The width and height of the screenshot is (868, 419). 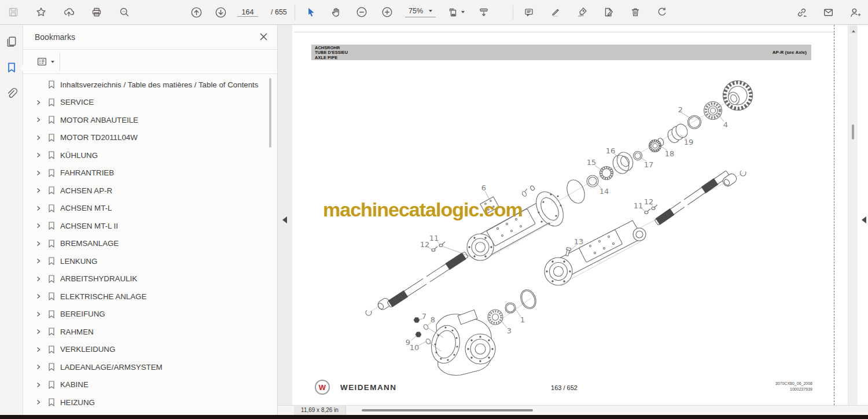 I want to click on next-page-button, so click(x=220, y=12).